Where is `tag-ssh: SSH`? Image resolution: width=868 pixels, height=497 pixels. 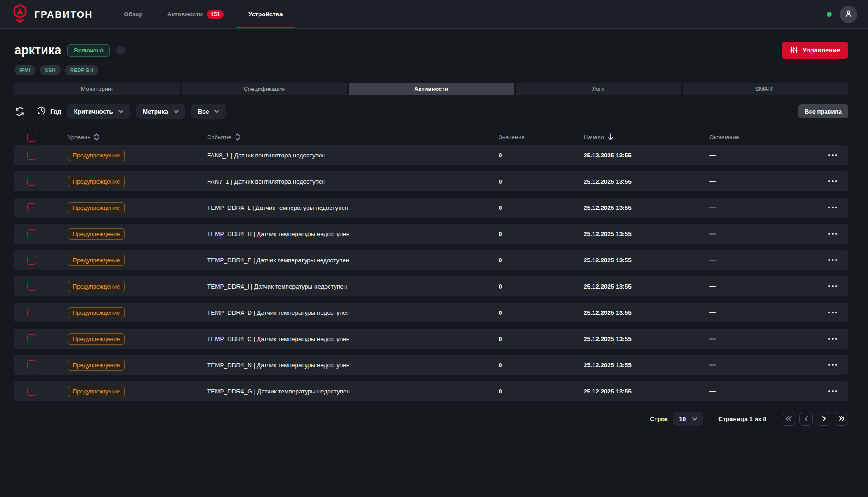
tag-ssh: SSH is located at coordinates (50, 70).